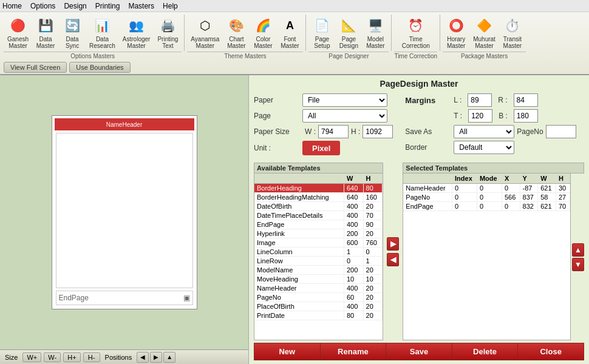  Describe the element at coordinates (393, 251) in the screenshot. I see `transfer-buttons: ▶ ◀` at that location.